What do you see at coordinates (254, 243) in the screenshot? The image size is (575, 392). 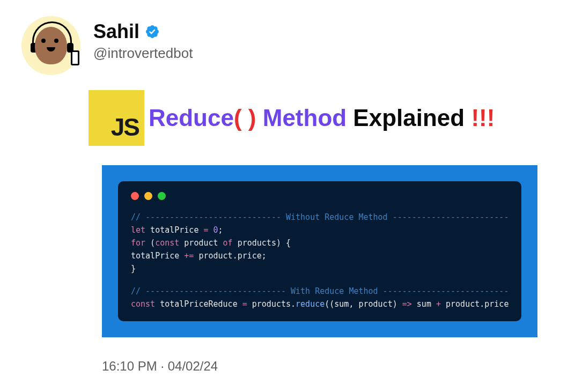 I see `code-token: products` at bounding box center [254, 243].